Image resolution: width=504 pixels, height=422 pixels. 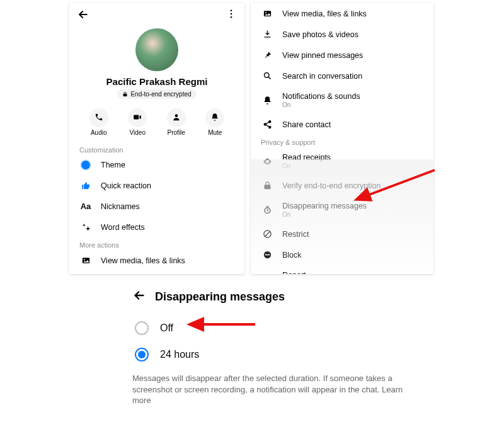 I want to click on aa-icon: Aa, so click(x=86, y=207).